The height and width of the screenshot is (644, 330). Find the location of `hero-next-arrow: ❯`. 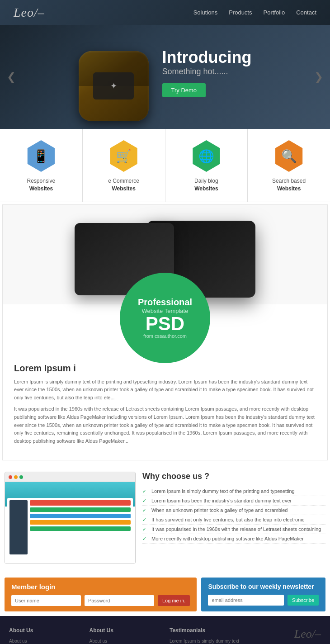

hero-next-arrow: ❯ is located at coordinates (319, 77).